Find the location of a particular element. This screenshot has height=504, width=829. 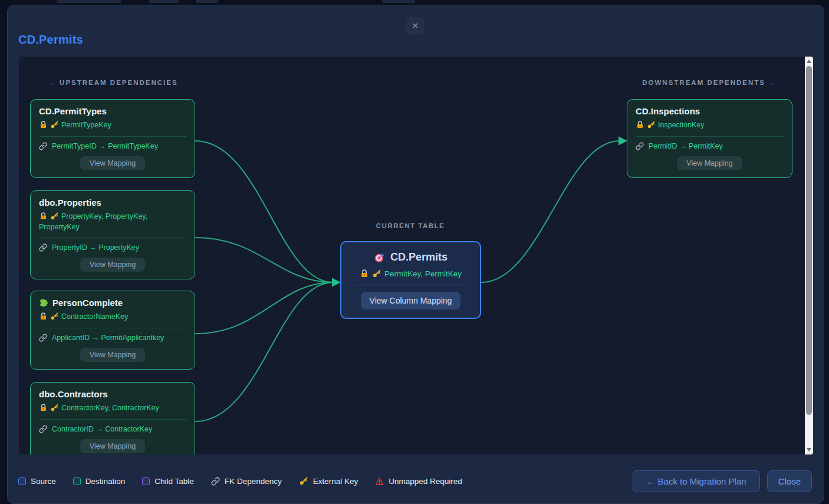

external-keys-row: InspectionKey is located at coordinates (710, 126).